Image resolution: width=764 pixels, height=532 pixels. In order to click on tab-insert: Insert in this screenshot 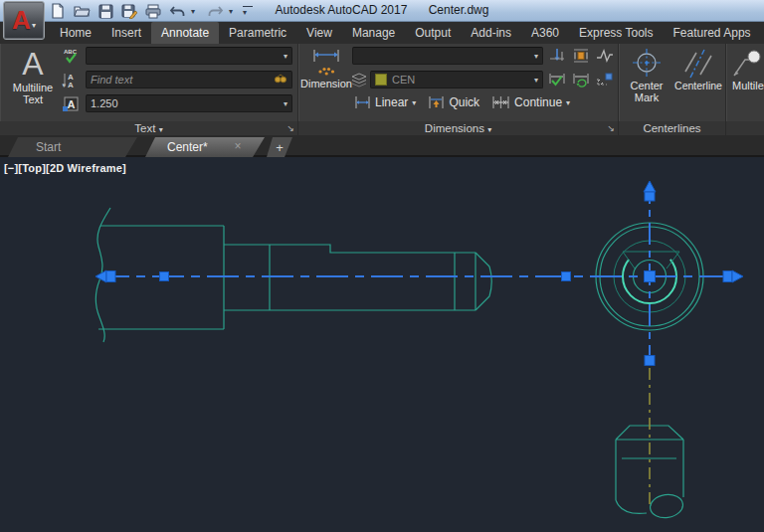, I will do `click(126, 33)`.